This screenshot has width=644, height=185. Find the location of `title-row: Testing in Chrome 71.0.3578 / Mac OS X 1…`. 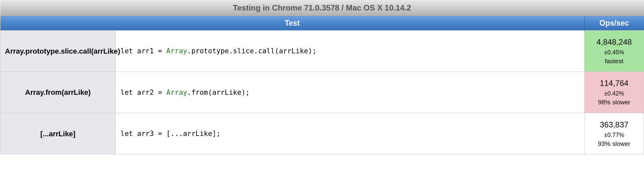

title-row: Testing in Chrome 71.0.3578 / Mac OS X 1… is located at coordinates (322, 8).